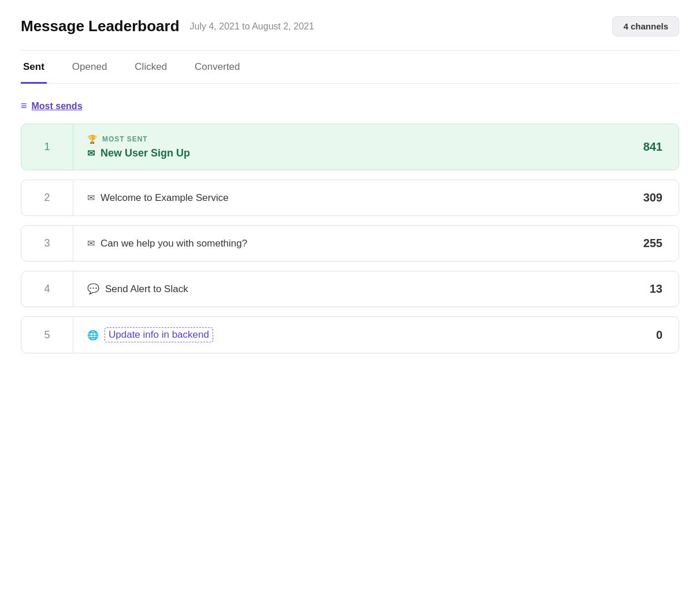 This screenshot has height=612, width=700. Describe the element at coordinates (252, 27) in the screenshot. I see `date-range: July 4, 2021 to August 2, 2021` at that location.